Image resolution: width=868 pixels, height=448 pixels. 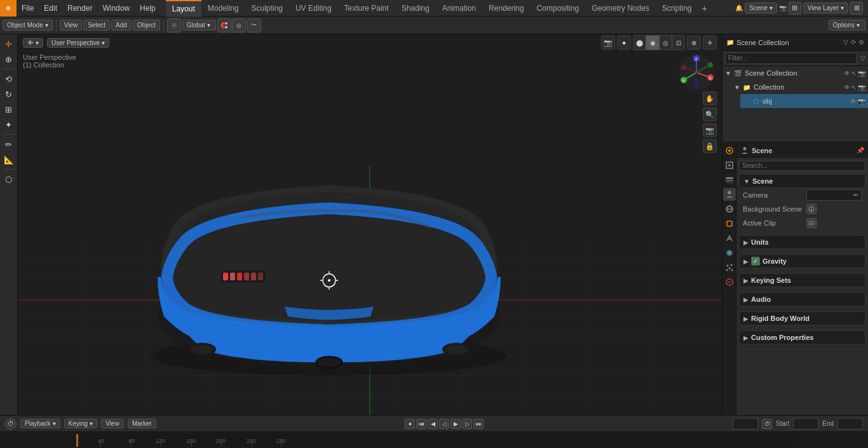 I want to click on background-scene-icon, so click(x=811, y=209).